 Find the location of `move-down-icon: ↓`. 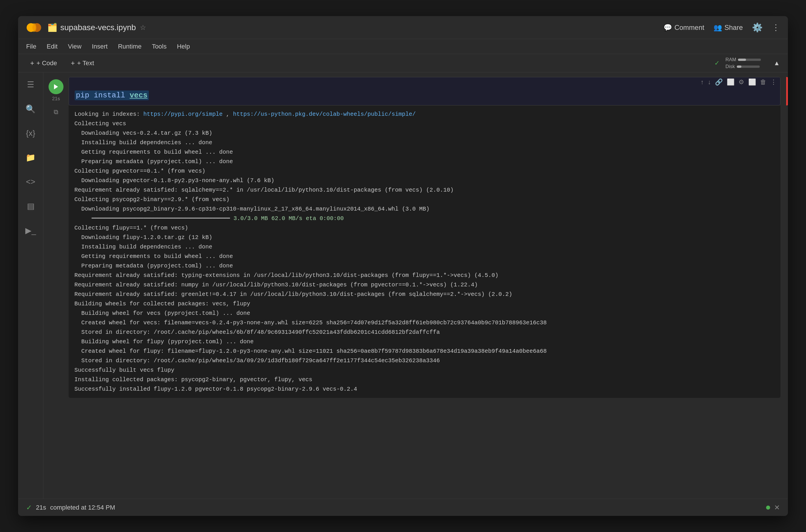

move-down-icon: ↓ is located at coordinates (709, 82).